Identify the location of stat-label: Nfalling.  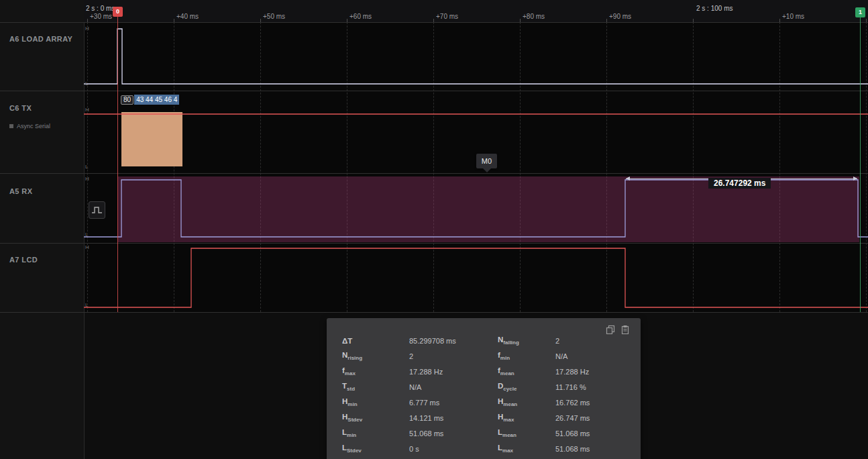
(527, 341).